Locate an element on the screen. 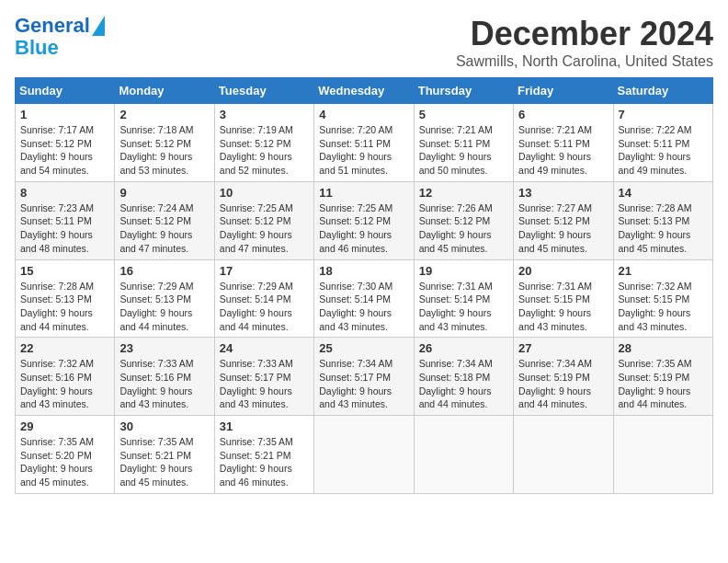  day-number: 26 is located at coordinates (463, 348).